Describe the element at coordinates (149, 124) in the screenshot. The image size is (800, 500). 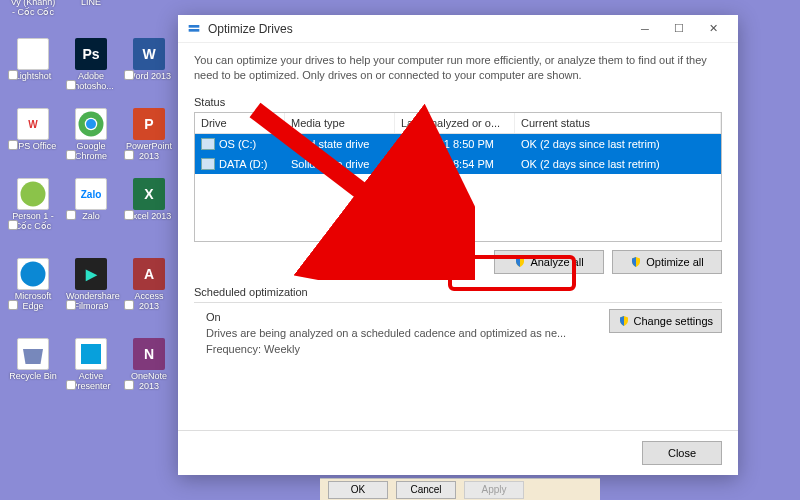
I see `app-tile: P` at that location.